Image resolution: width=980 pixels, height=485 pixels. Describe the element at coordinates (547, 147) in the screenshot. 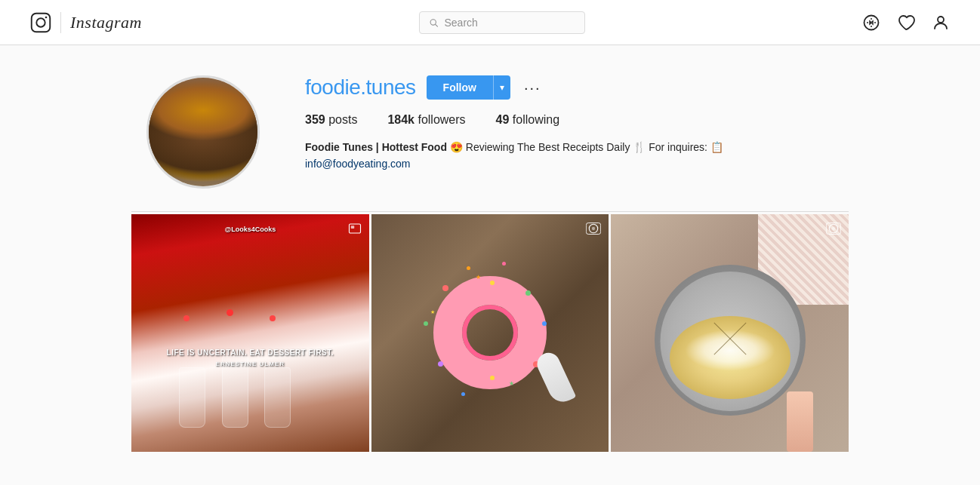

I see `bio-description: Reviewing The Best Receipts Daily` at that location.